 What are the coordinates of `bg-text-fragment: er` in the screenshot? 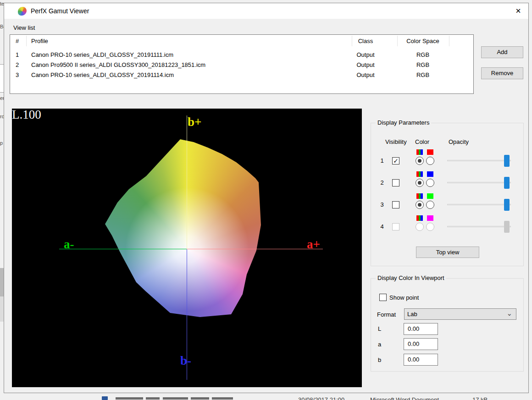 It's located at (2, 98).